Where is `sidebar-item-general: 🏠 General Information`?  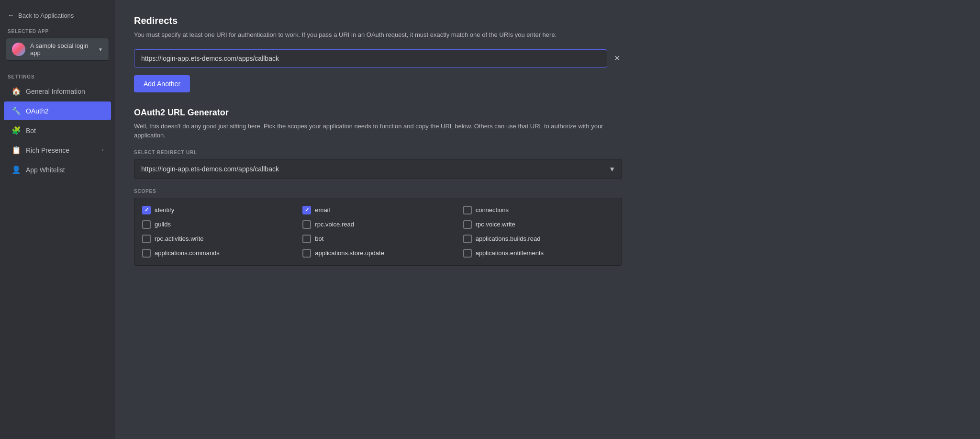 sidebar-item-general: 🏠 General Information is located at coordinates (57, 91).